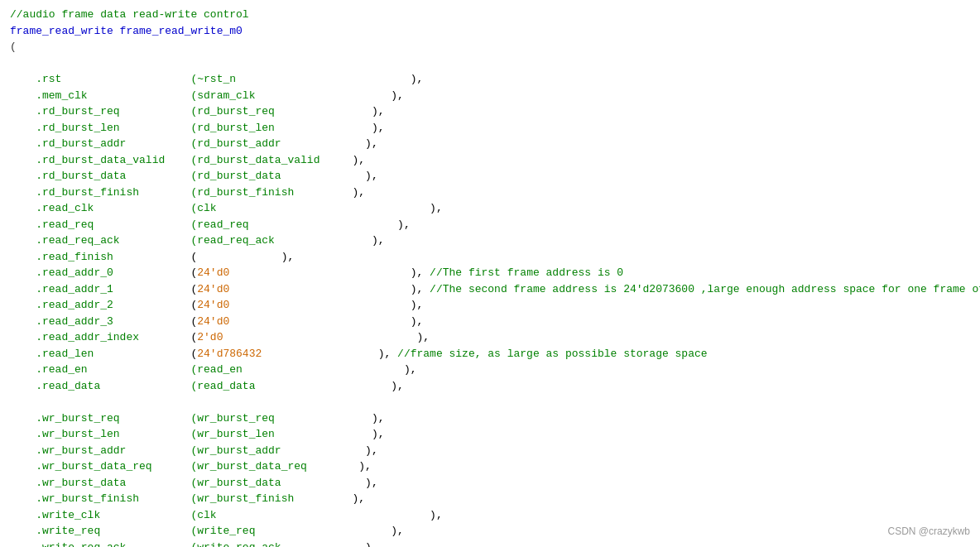 This screenshot has height=547, width=980. What do you see at coordinates (490, 144) in the screenshot?
I see `line: .rd_burst_addr (rd_burst_addr ),` at bounding box center [490, 144].